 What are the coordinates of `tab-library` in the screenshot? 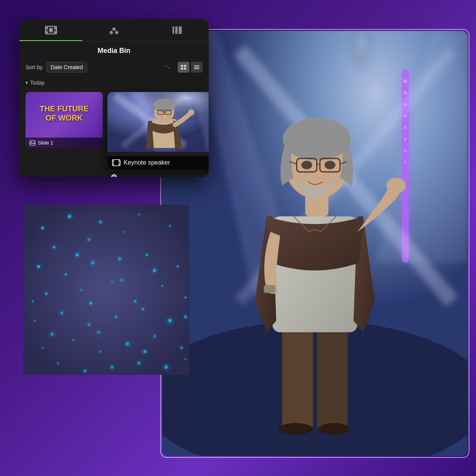 It's located at (177, 30).